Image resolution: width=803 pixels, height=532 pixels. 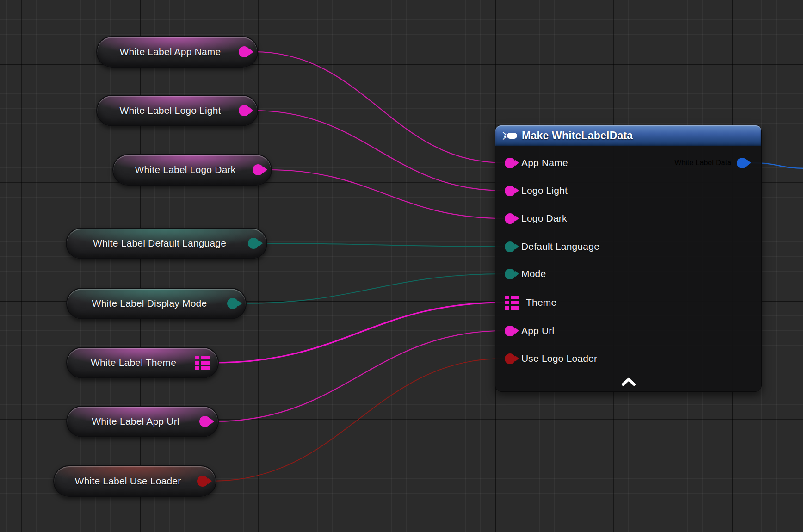 What do you see at coordinates (545, 163) in the screenshot?
I see `pin-label: App Name` at bounding box center [545, 163].